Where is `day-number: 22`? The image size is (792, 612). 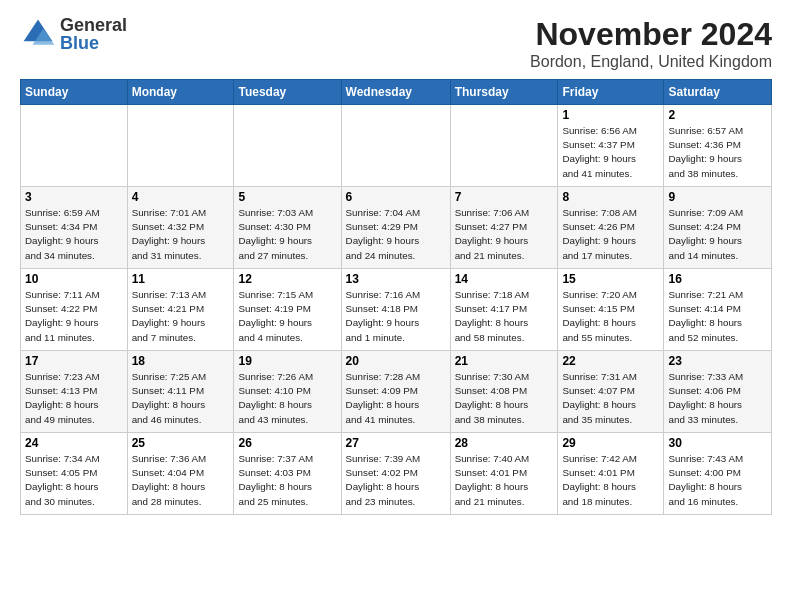
day-number: 22 is located at coordinates (610, 361).